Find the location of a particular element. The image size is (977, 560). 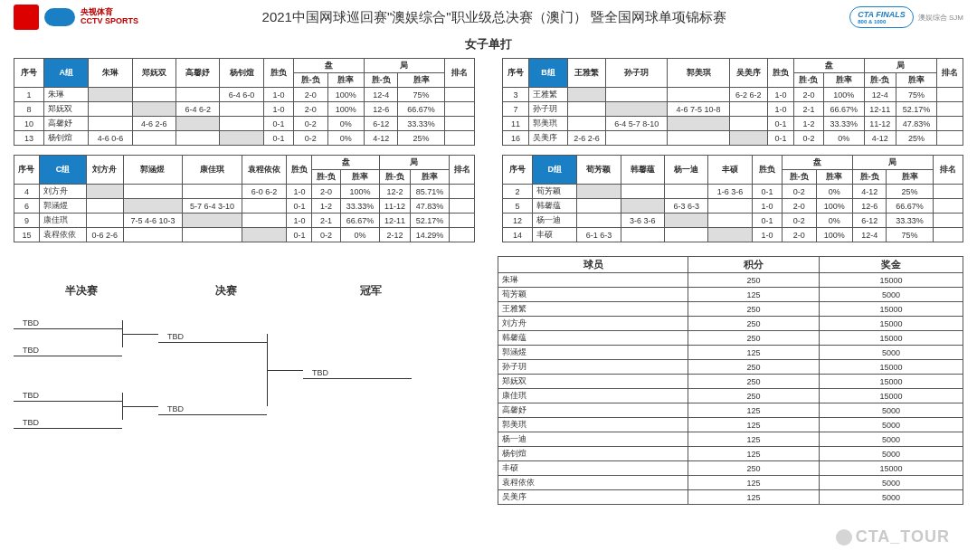

bracket-headings: 半决赛 决赛 冠军 is located at coordinates (246, 291).